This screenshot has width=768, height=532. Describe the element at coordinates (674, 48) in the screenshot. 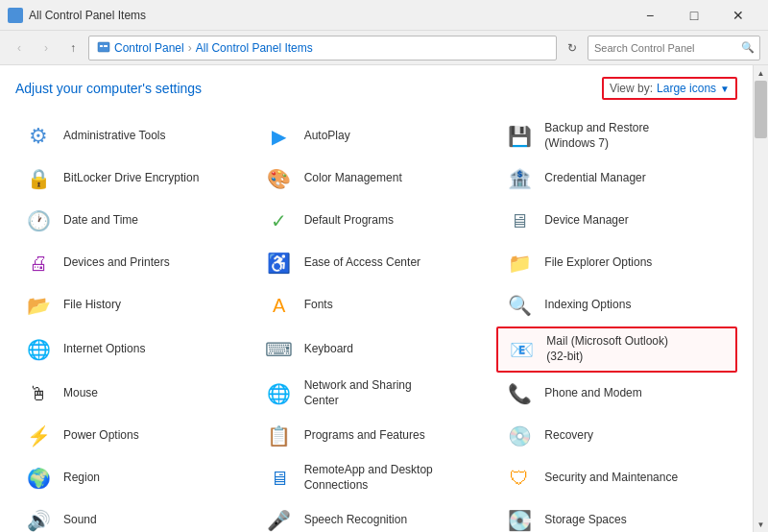

I see `search-box: 🔍` at that location.